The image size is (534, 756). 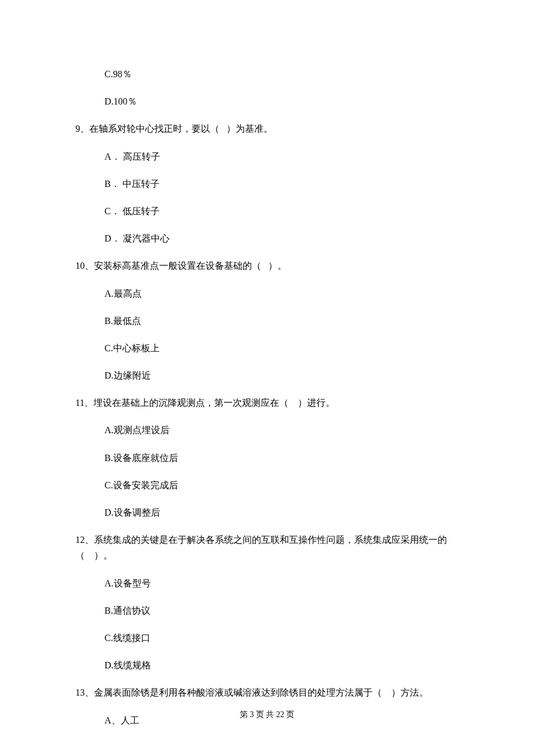 I want to click on q11-option-b: B.设备底座就位后, so click(x=267, y=458).